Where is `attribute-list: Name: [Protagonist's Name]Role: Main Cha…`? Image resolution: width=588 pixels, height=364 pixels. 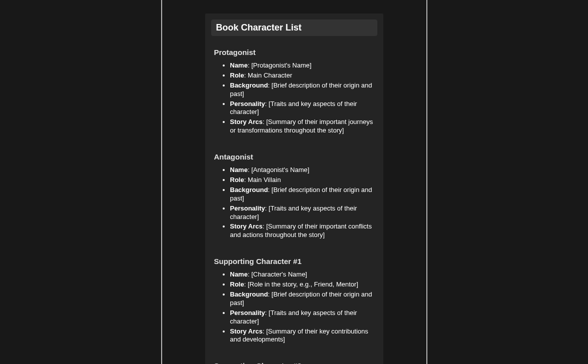 attribute-list: Name: [Protagonist's Name]Role: Main Cha… is located at coordinates (294, 98).